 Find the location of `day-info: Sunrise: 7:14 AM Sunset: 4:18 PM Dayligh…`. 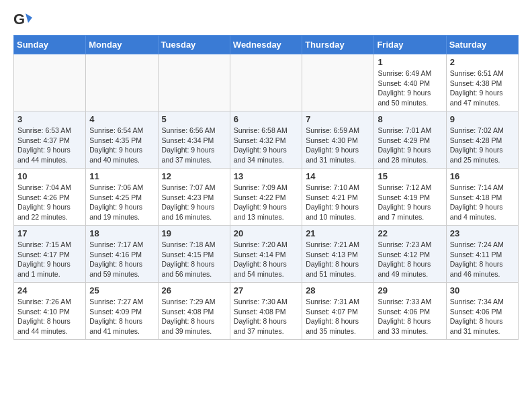

day-info: Sunrise: 7:14 AM Sunset: 4:18 PM Dayligh… is located at coordinates (482, 203).